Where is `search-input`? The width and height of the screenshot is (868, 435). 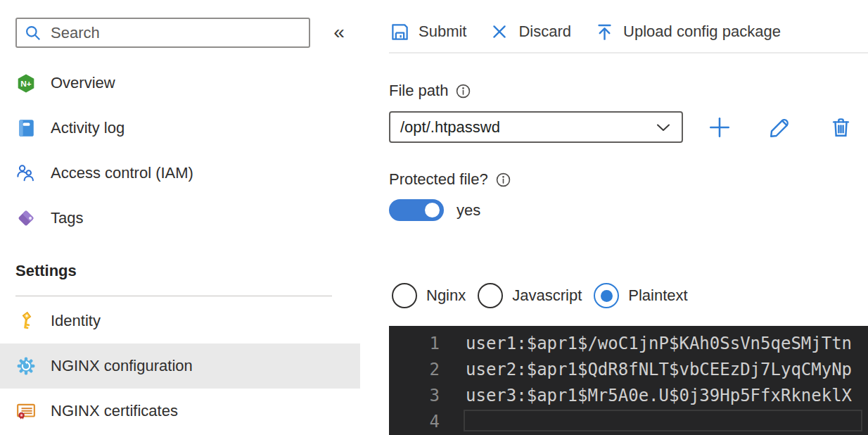 search-input is located at coordinates (176, 33).